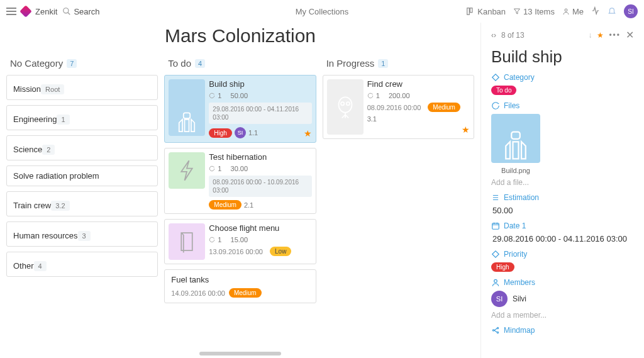 This screenshot has height=358, width=644. What do you see at coordinates (562, 210) in the screenshot?
I see `estimation-value: 50.00` at bounding box center [562, 210].